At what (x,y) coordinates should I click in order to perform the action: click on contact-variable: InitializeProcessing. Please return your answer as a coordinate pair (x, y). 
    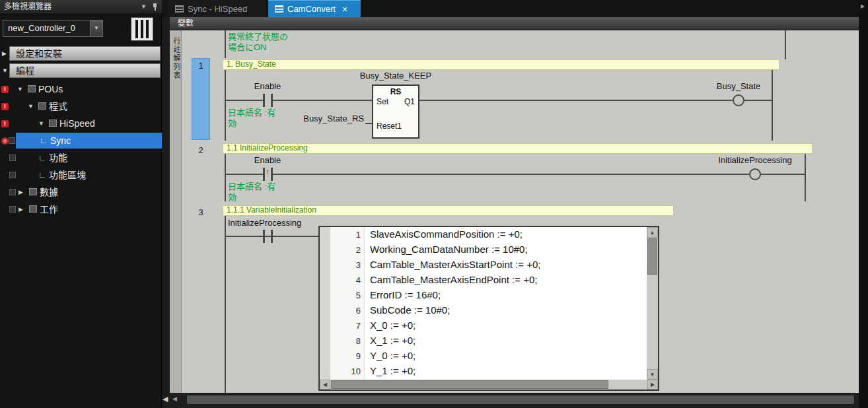
    Looking at the image, I should click on (264, 223).